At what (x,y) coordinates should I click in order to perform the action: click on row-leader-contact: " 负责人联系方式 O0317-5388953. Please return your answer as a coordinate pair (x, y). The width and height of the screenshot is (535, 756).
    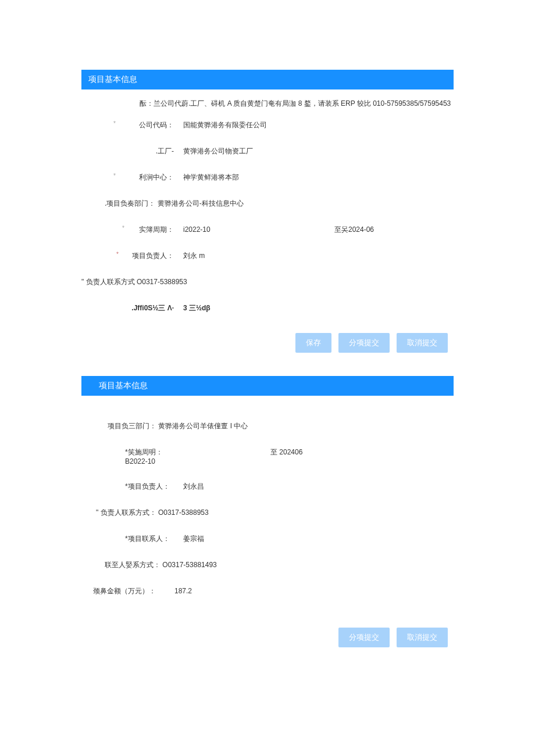
    Looking at the image, I should click on (268, 282).